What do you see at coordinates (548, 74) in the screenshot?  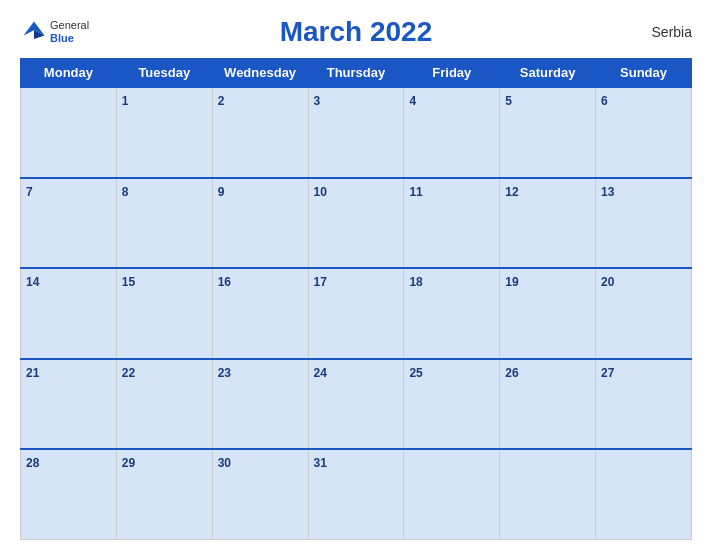 I see `col-saturday: Saturday` at bounding box center [548, 74].